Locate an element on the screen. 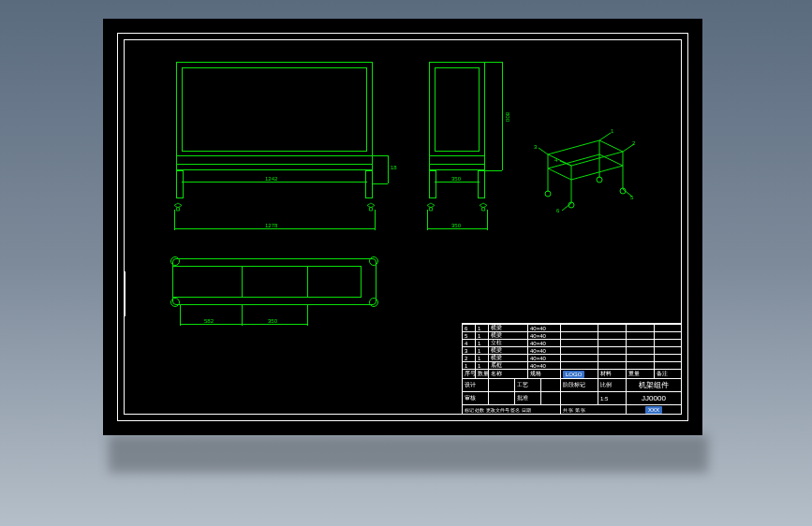  hdr-qty: 数量 is located at coordinates (482, 374).